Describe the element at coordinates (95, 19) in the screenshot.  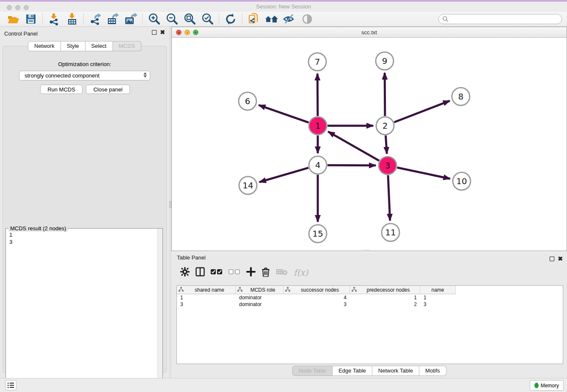
I see `export-network-button` at that location.